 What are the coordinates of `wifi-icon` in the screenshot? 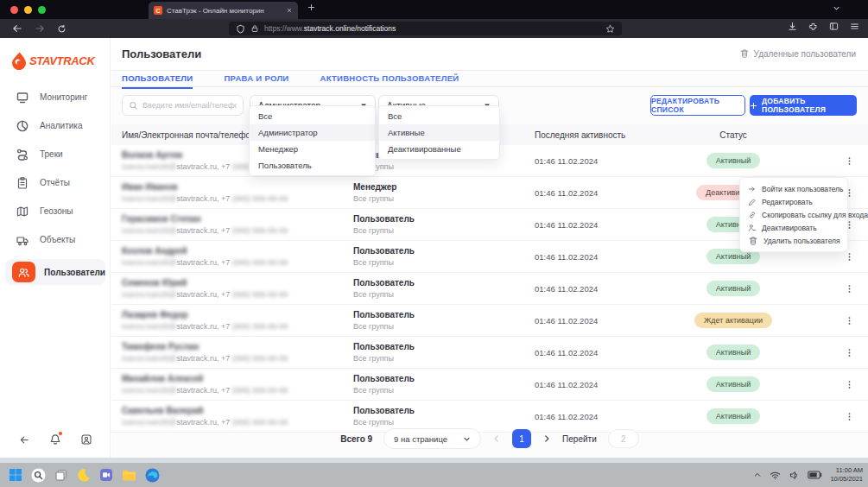 It's located at (776, 475).